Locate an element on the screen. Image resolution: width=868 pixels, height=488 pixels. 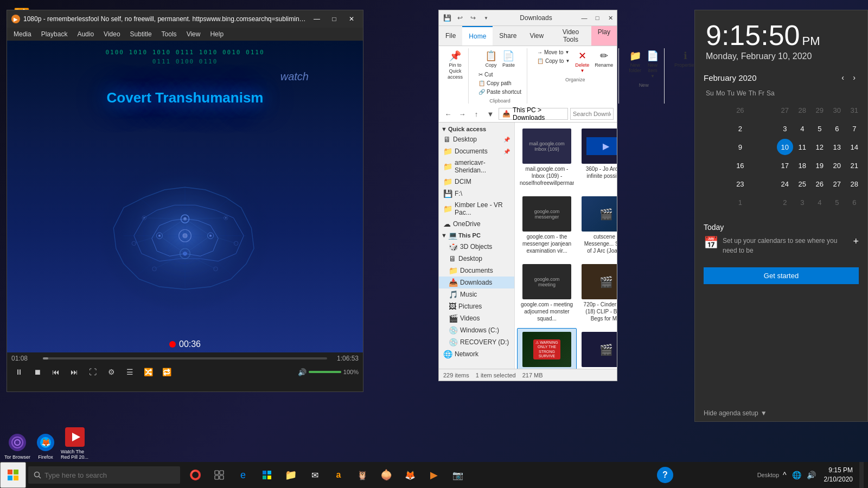
calendar-prev-button: ‹ is located at coordinates (843, 78).